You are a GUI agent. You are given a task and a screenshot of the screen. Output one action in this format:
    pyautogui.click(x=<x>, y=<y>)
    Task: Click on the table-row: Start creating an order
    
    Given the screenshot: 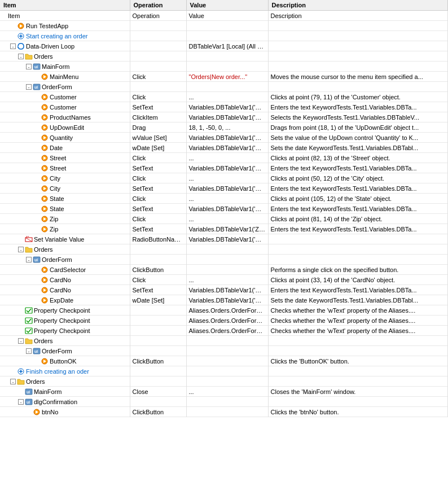 What is the action you would take?
    pyautogui.click(x=224, y=36)
    